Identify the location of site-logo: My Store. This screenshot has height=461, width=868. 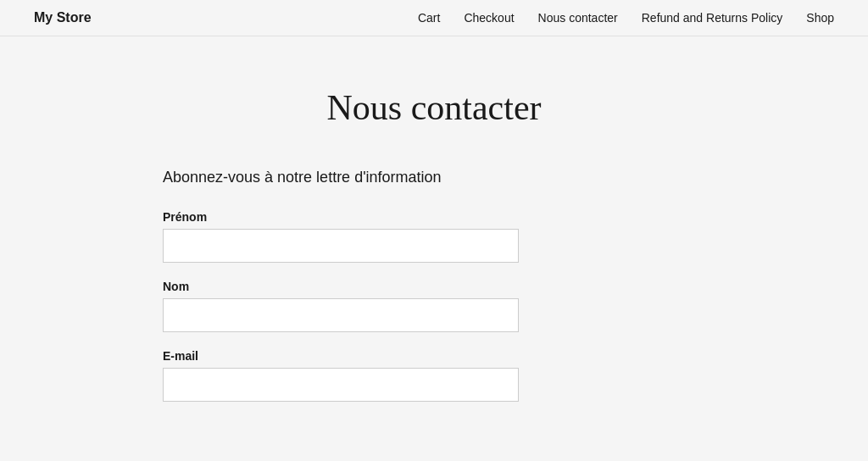
(63, 18).